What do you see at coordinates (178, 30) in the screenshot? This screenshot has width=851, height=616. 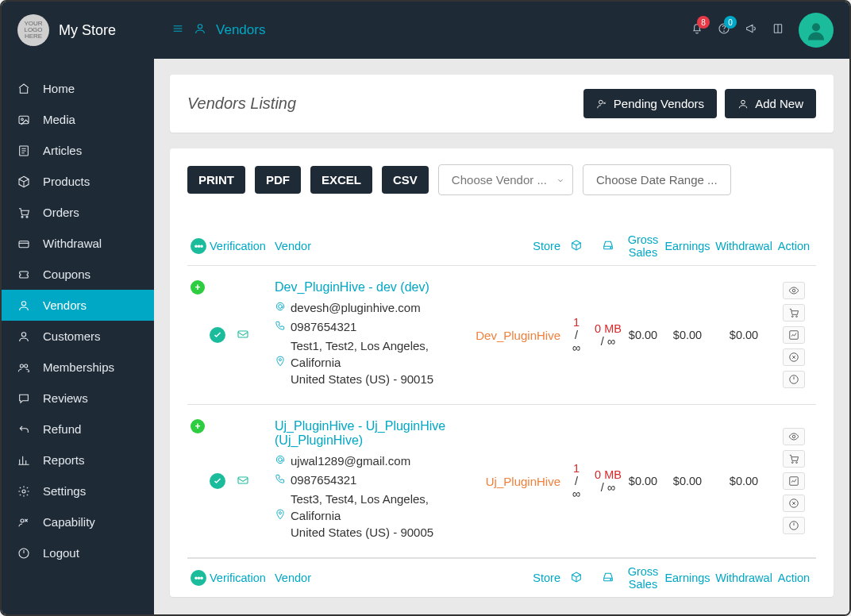 I see `menu-icon` at bounding box center [178, 30].